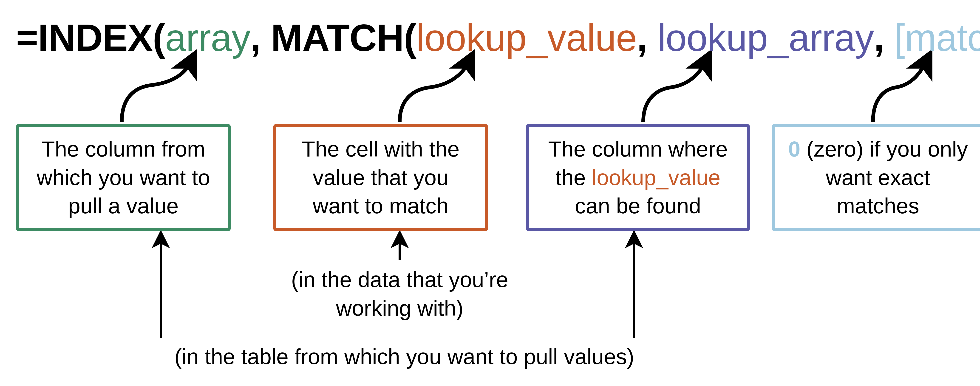 Image resolution: width=980 pixels, height=386 pixels. What do you see at coordinates (381, 177) in the screenshot?
I see `callout-lookup-value: The cell with the value that you want to…` at bounding box center [381, 177].